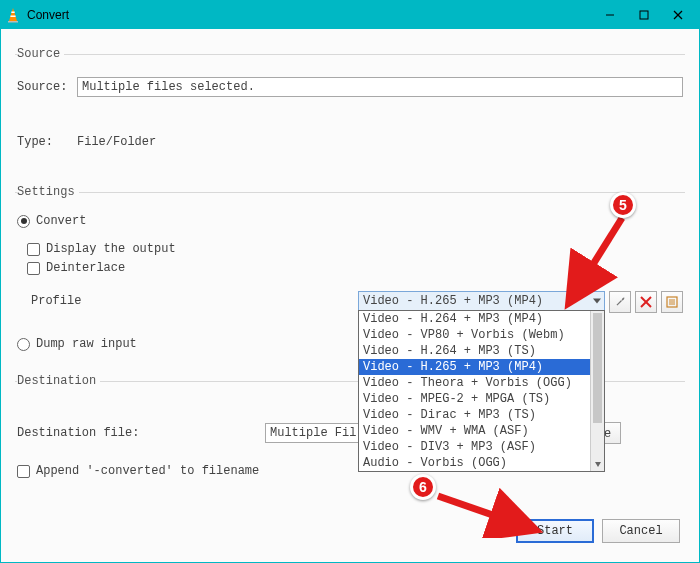  What do you see at coordinates (34, 250) in the screenshot?
I see `display-output-checkbox` at bounding box center [34, 250].